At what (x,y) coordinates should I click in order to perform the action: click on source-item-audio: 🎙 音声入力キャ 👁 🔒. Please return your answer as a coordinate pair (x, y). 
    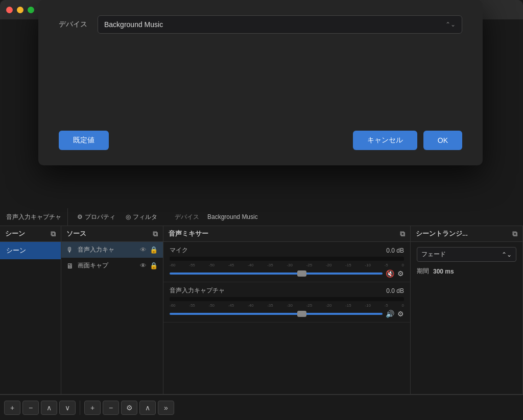
    Looking at the image, I should click on (112, 250).